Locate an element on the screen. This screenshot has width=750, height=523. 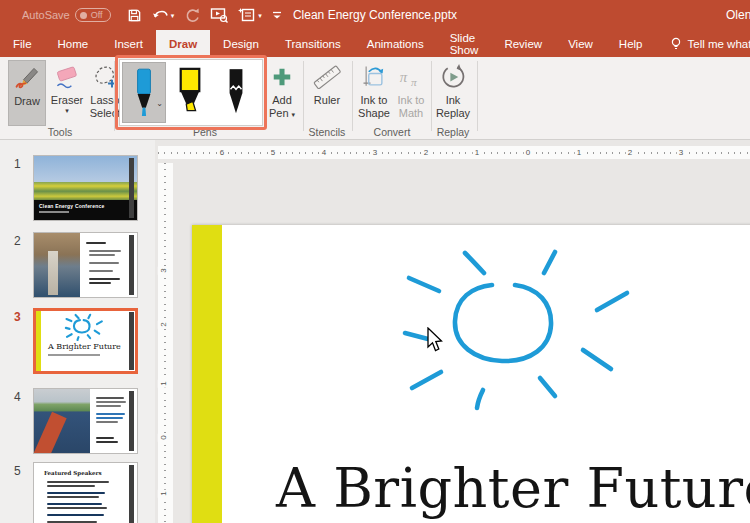
save-button is located at coordinates (134, 16).